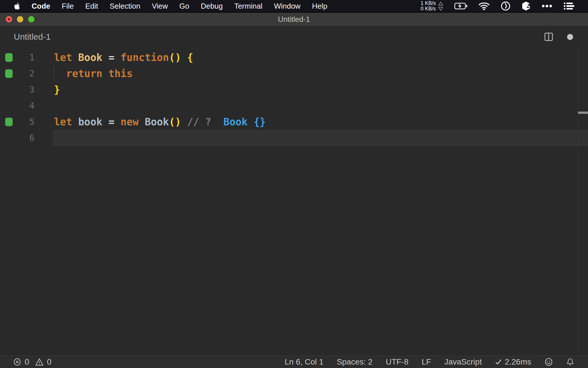  What do you see at coordinates (304, 362) in the screenshot?
I see `cursor-position: Ln 6, Col 1` at bounding box center [304, 362].